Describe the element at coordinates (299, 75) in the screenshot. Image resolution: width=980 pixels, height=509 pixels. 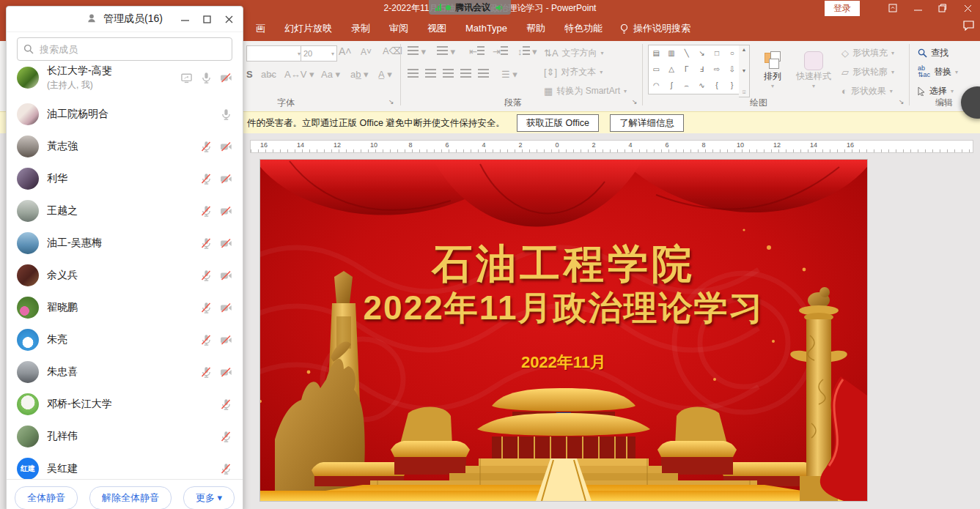
I see `character-spacing-button: A↔V ▾` at that location.